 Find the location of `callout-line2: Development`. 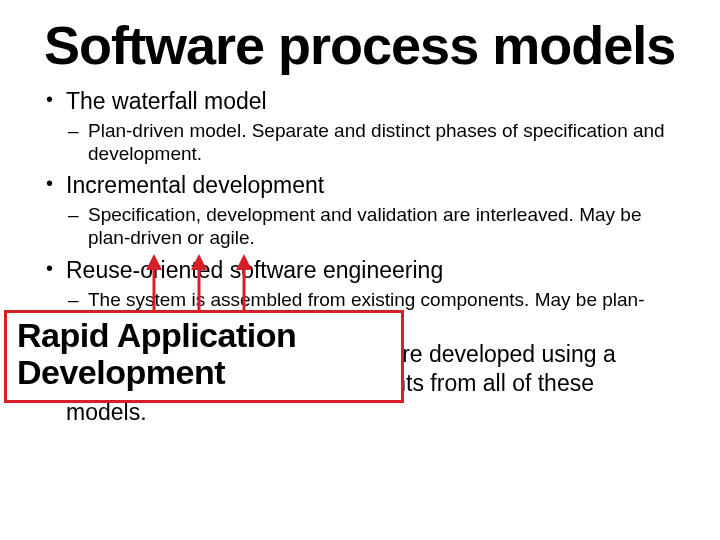

callout-line2: Development is located at coordinates (204, 372).